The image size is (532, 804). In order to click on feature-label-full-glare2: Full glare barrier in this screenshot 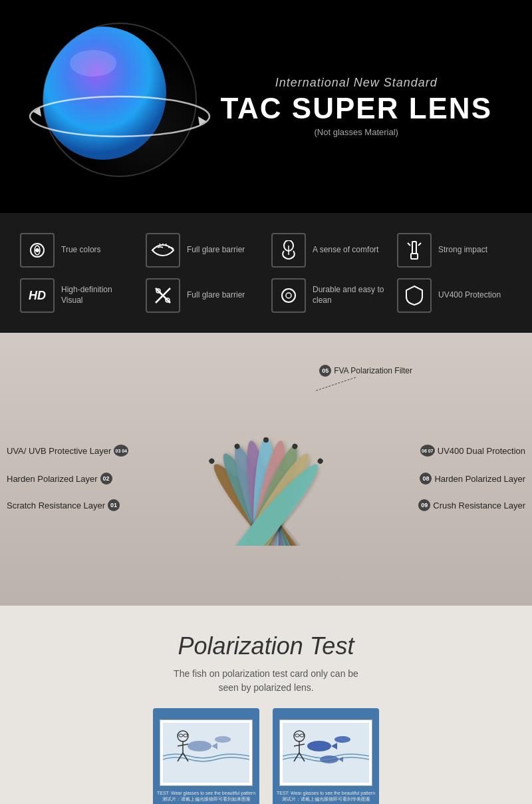, I will do `click(215, 296)`.